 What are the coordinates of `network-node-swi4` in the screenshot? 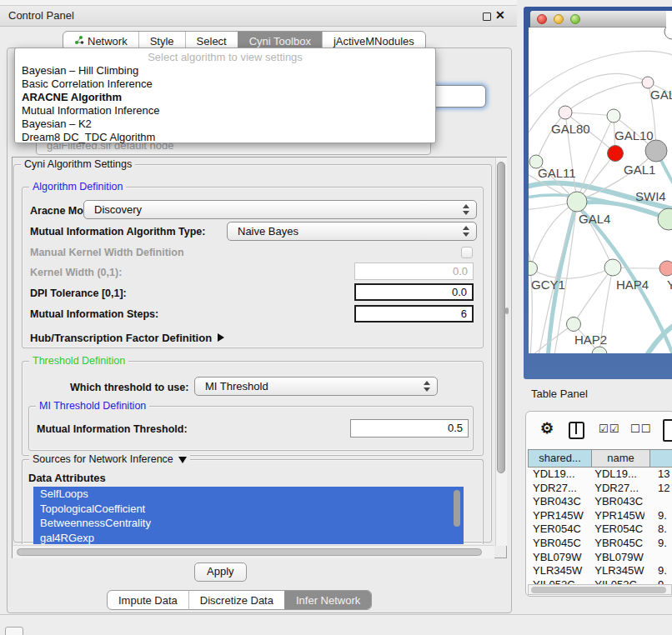 It's located at (665, 219).